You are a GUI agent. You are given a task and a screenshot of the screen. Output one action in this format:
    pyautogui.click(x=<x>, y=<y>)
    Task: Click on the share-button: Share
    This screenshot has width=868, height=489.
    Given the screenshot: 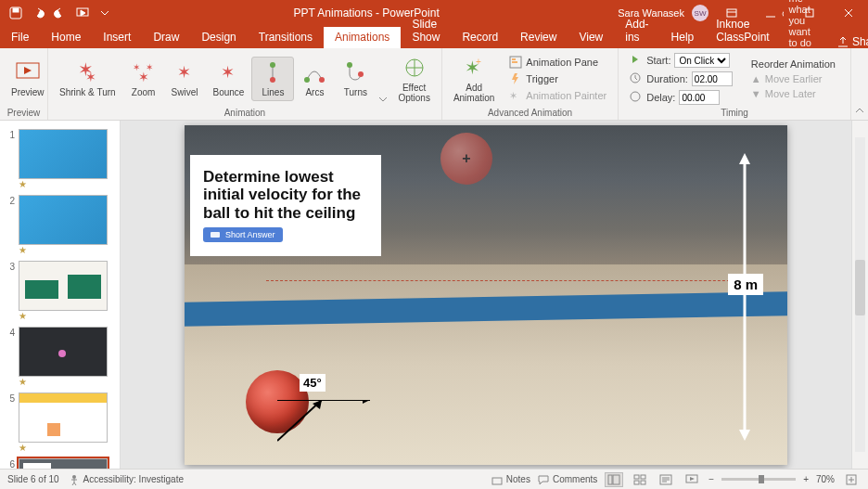 What is the action you would take?
    pyautogui.click(x=848, y=42)
    